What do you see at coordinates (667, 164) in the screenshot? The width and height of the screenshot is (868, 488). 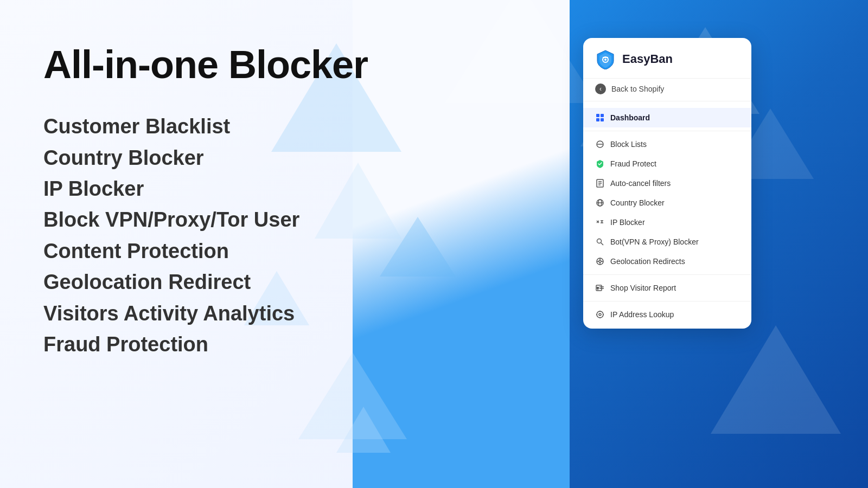 I see `nav-item-fraud-protect: Fraud Protect` at bounding box center [667, 164].